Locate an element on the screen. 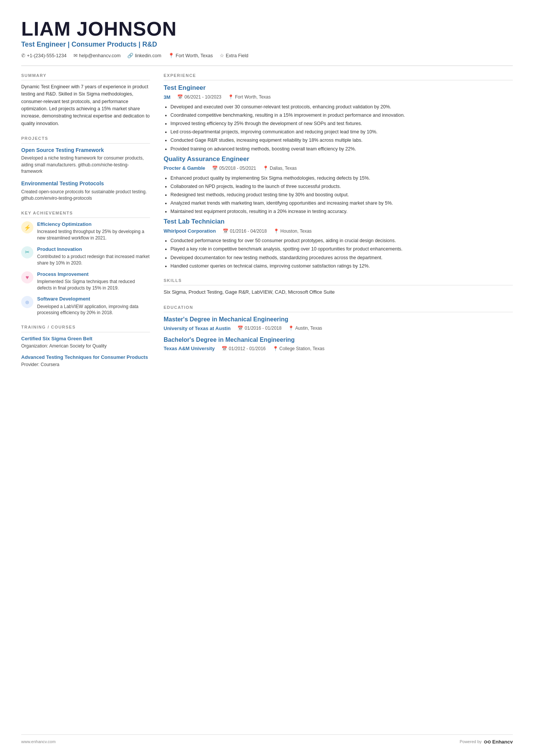  job-location-2: 📍 Houston, Texas is located at coordinates (292, 231).